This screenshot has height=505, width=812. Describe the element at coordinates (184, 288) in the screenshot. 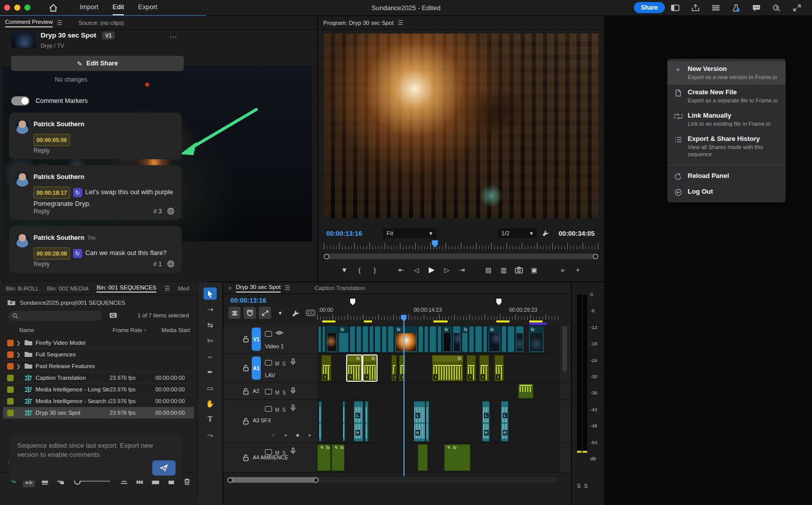

I see `bin-tab-med: Med` at that location.